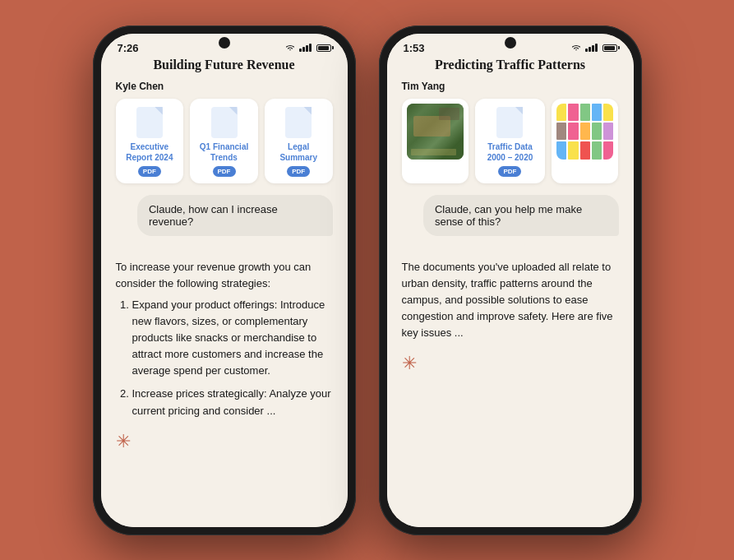 Image resolution: width=734 pixels, height=560 pixels. I want to click on file-card-exec: ExecutiveReport 2024 PDF, so click(150, 141).